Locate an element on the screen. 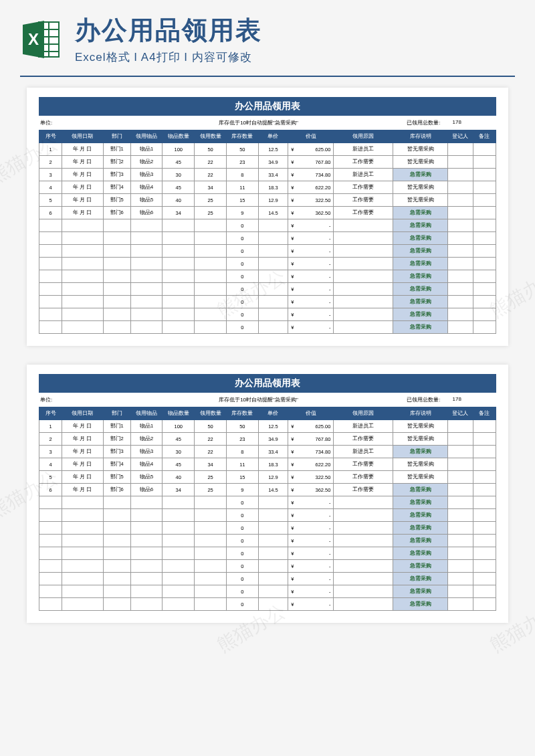 This screenshot has width=535, height=756. cell: 部门5 is located at coordinates (116, 478).